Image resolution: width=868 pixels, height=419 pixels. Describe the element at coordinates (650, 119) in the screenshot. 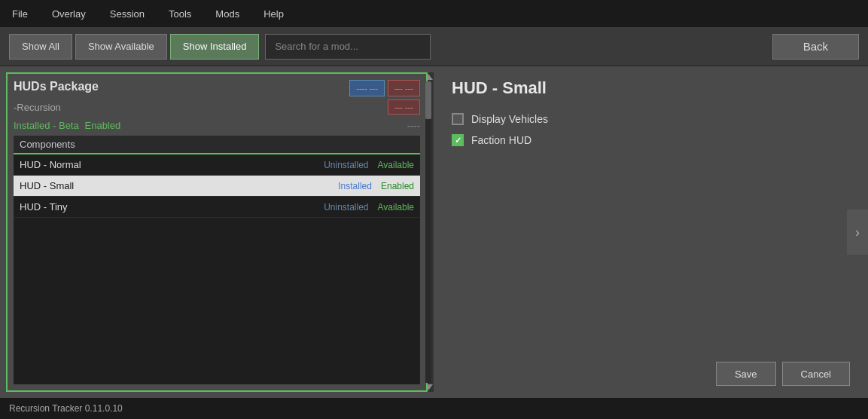

I see `display-vehicles-row: Display Vehicles` at that location.